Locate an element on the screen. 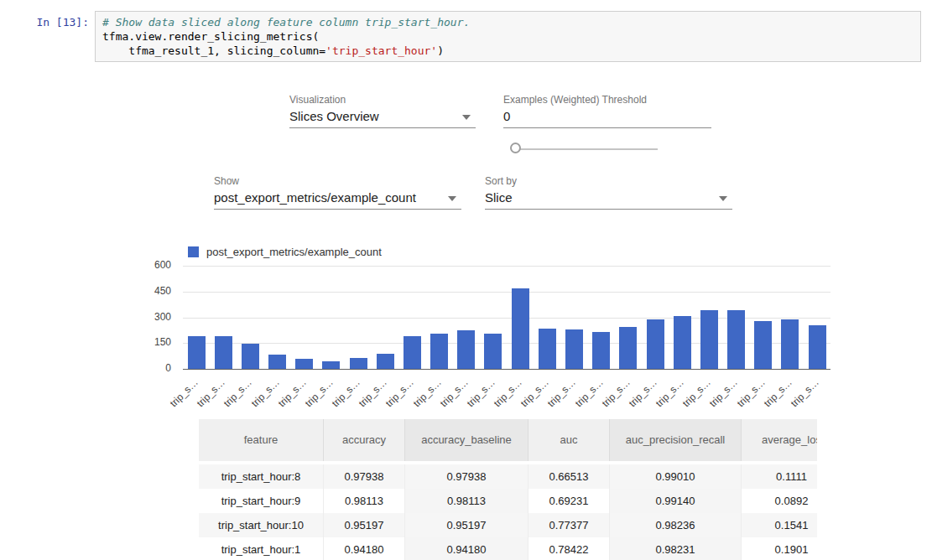  table-cell: 0.1541 is located at coordinates (779, 525).